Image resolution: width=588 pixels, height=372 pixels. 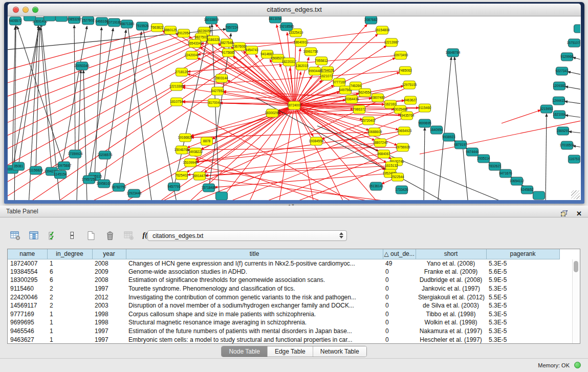 I want to click on table-row: 977716911998Corpus callosum shape and si…, so click(x=291, y=314).